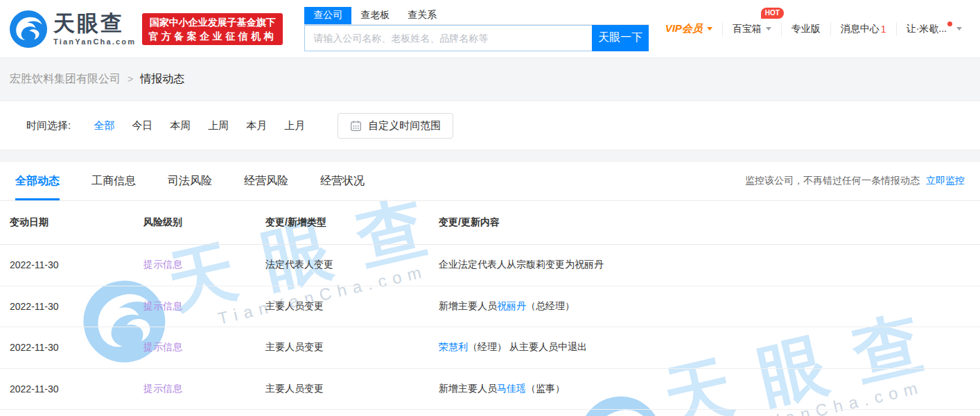  I want to click on table-row: 2022-11-30 提示信息 主要人员变更 荣慧利（经理） 从主要人员中退出, so click(490, 348).